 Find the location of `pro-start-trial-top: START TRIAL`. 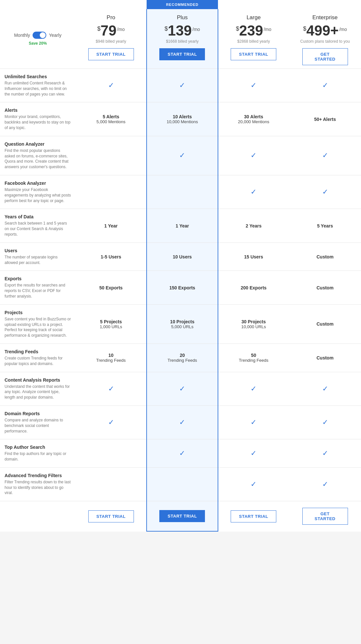

pro-start-trial-top: START TRIAL is located at coordinates (111, 54).